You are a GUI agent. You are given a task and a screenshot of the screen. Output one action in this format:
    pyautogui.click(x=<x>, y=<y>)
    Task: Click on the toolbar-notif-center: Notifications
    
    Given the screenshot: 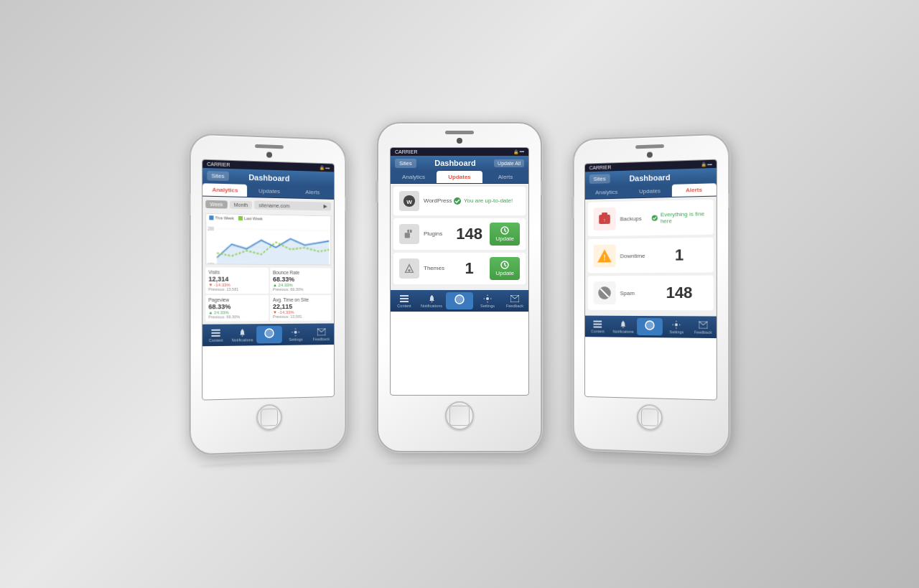 What is the action you would take?
    pyautogui.click(x=431, y=301)
    